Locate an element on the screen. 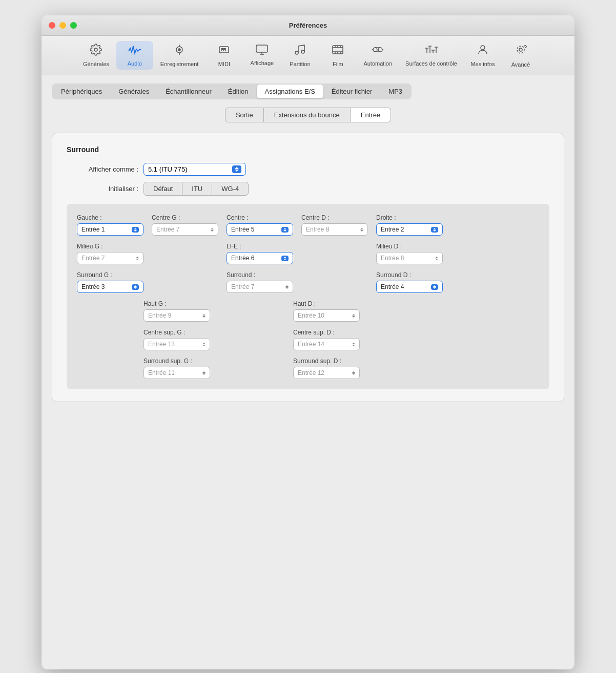  stepper-arrows-surround-d is located at coordinates (435, 287).